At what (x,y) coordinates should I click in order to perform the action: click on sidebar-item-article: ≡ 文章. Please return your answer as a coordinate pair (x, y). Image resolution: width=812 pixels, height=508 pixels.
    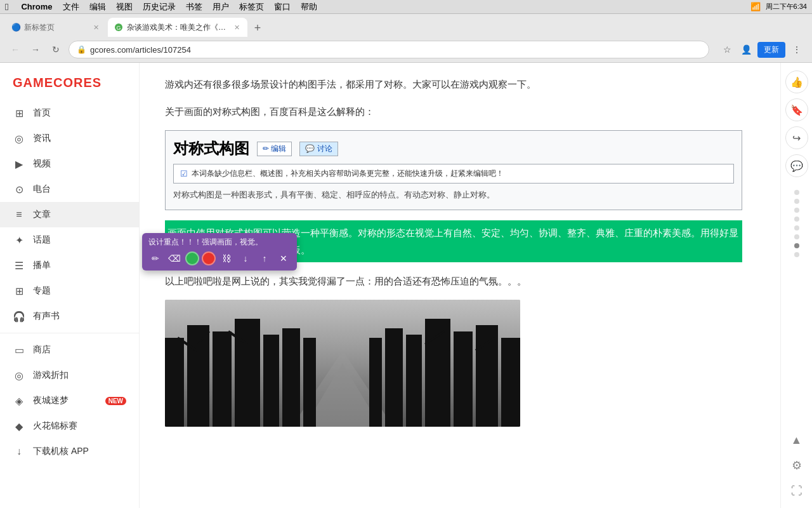
    Looking at the image, I should click on (70, 215).